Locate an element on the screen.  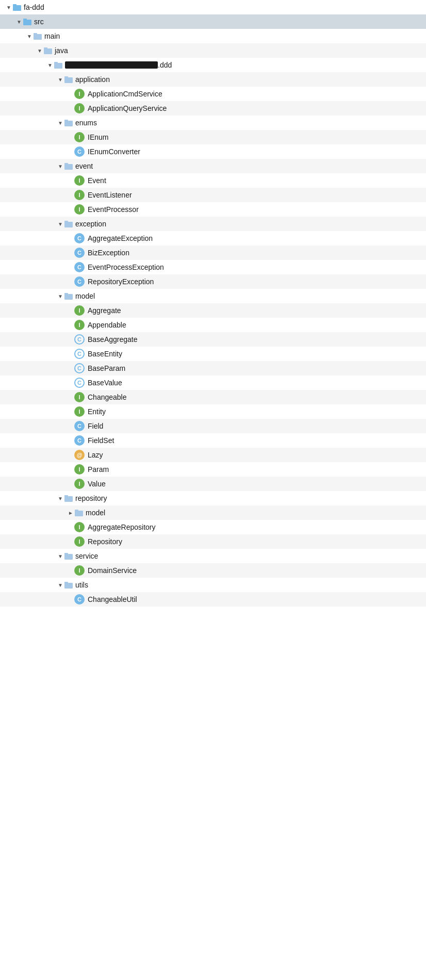
item-label: main is located at coordinates (52, 36).